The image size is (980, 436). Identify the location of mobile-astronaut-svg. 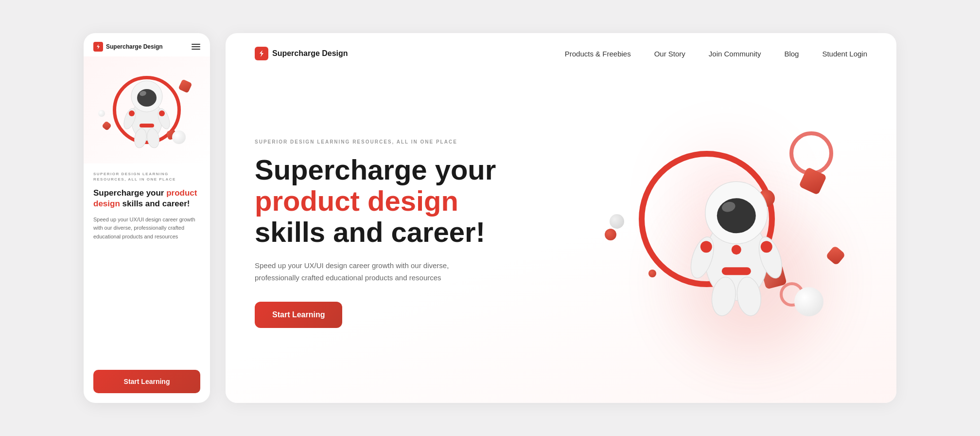
(147, 108).